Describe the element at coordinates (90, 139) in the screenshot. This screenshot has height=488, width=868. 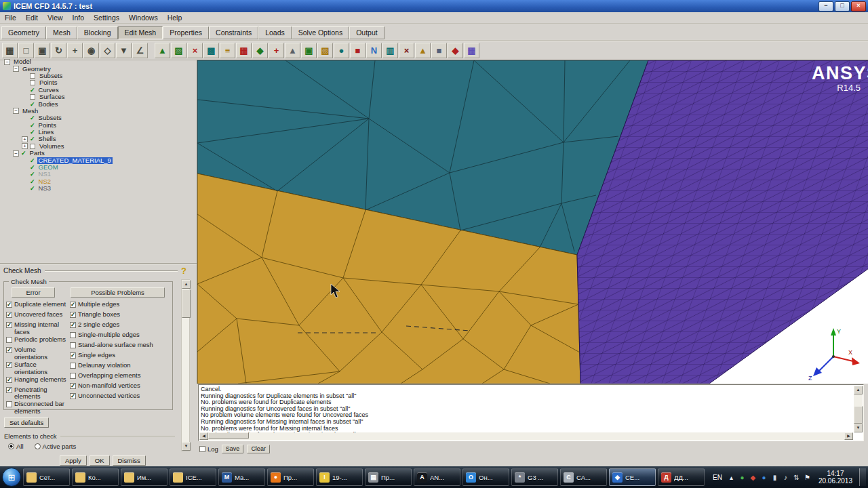
I see `tree-item-shells: +✓Shells` at that location.